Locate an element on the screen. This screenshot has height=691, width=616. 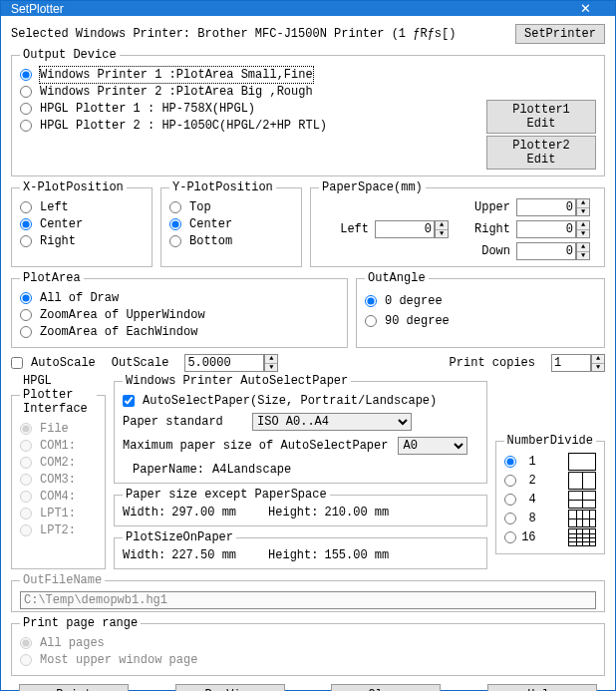
papersize-except-group: Paper size except PaperSpace Width: 297.… is located at coordinates (301, 507).